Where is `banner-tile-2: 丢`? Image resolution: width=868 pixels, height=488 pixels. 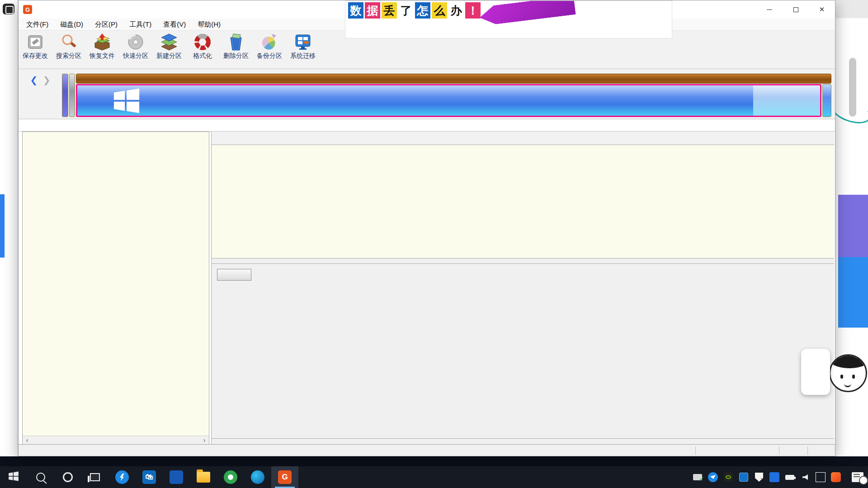
banner-tile-2: 丢 is located at coordinates (389, 10).